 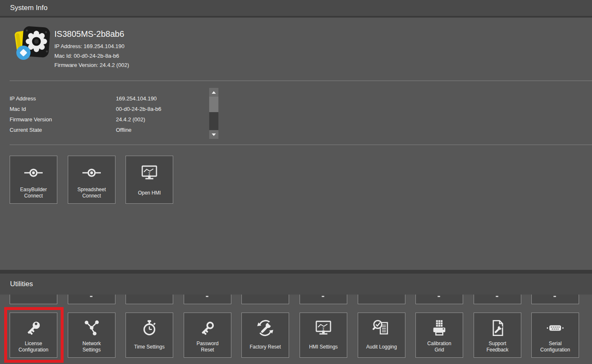 What do you see at coordinates (214, 105) in the screenshot?
I see `scrollbar-thumb` at bounding box center [214, 105].